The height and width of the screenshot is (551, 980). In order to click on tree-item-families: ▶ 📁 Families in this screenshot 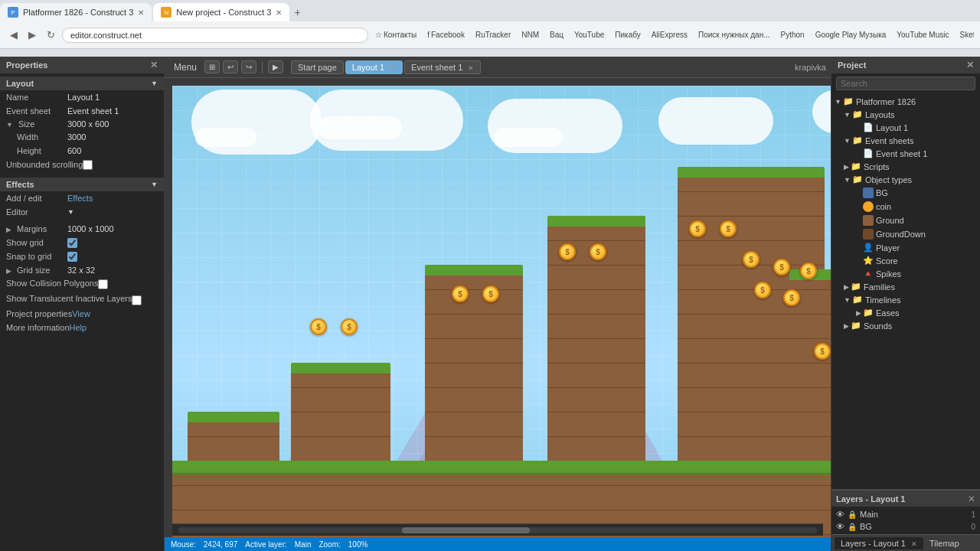, I will do `click(906, 286)`.